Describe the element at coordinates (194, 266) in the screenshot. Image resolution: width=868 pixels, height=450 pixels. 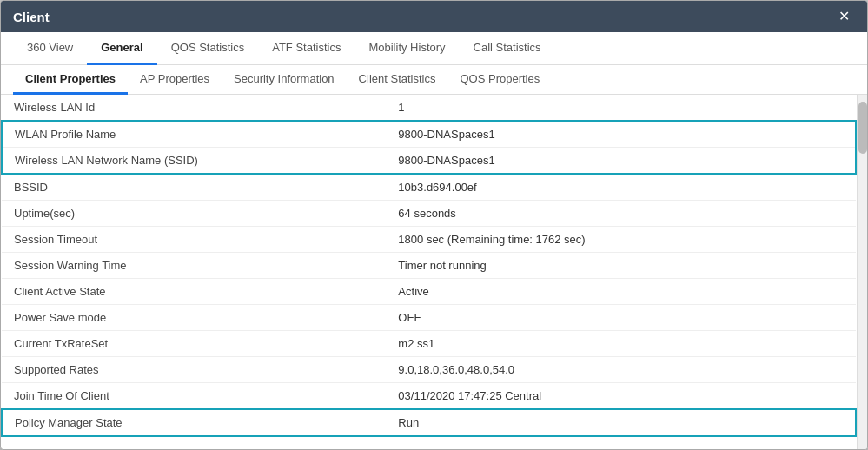
I see `prop-key: Session Warning Time` at that location.